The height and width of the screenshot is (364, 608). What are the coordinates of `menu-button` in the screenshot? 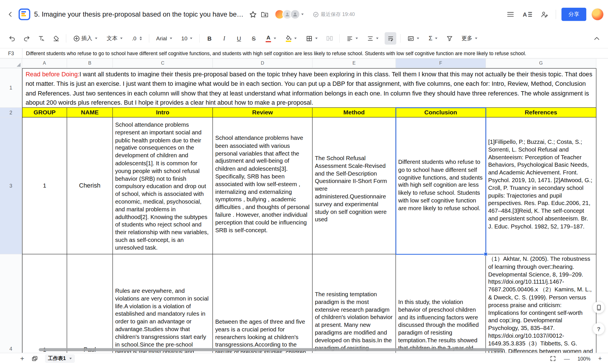 It's located at (510, 14).